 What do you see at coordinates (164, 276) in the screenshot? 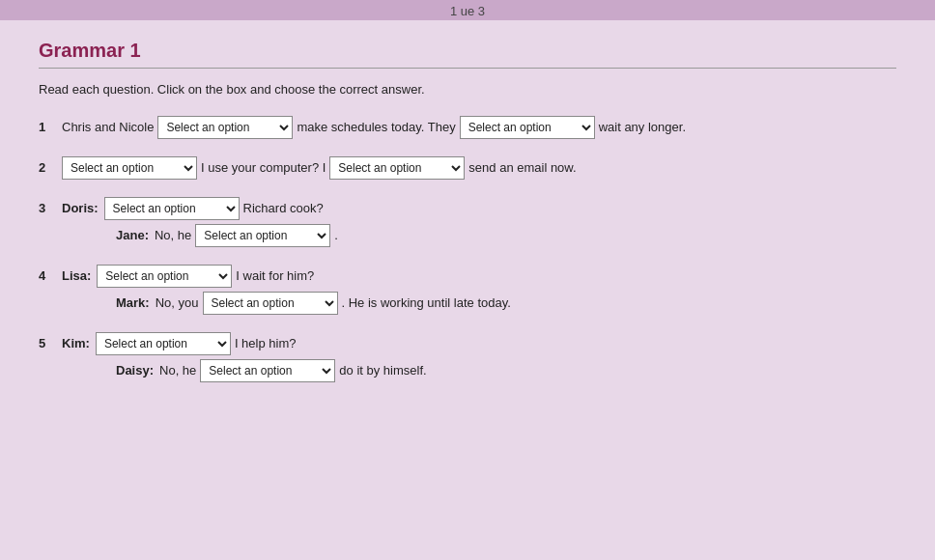
I see `select-q4a: Select an optioncancan'tcouldcouldn'tmay…` at bounding box center [164, 276].